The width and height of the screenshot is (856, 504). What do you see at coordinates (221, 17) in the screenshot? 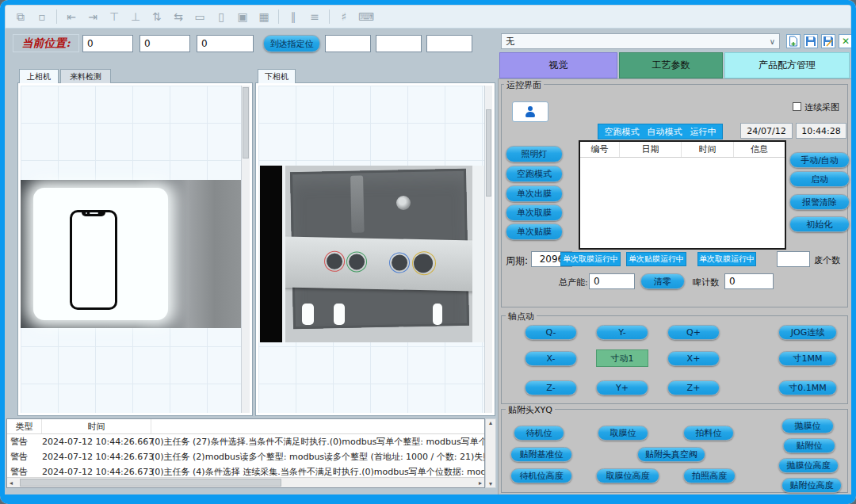
I see `same-height-icon: ▯` at bounding box center [221, 17].